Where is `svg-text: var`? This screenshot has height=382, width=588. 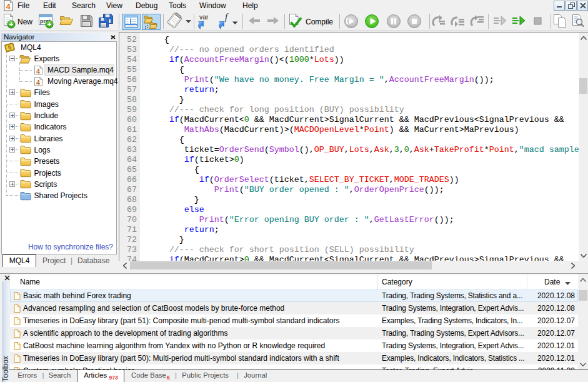
svg-text: var is located at coordinates (204, 17).